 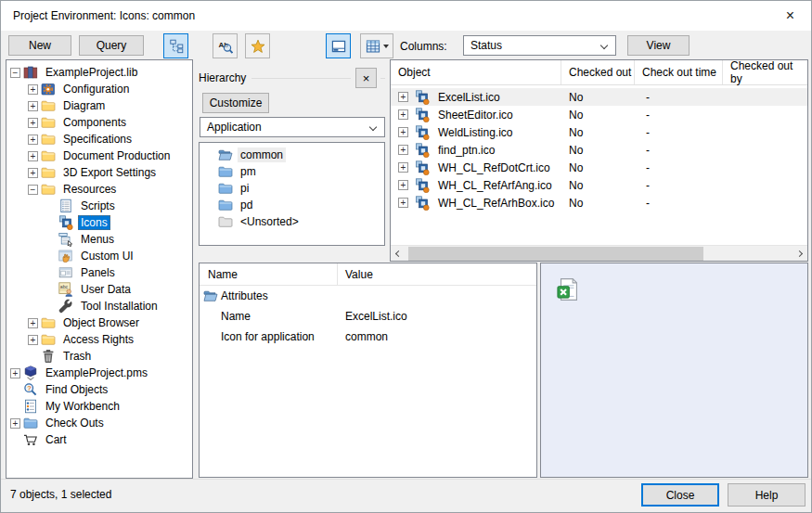 I want to click on query-button: Query, so click(x=111, y=45).